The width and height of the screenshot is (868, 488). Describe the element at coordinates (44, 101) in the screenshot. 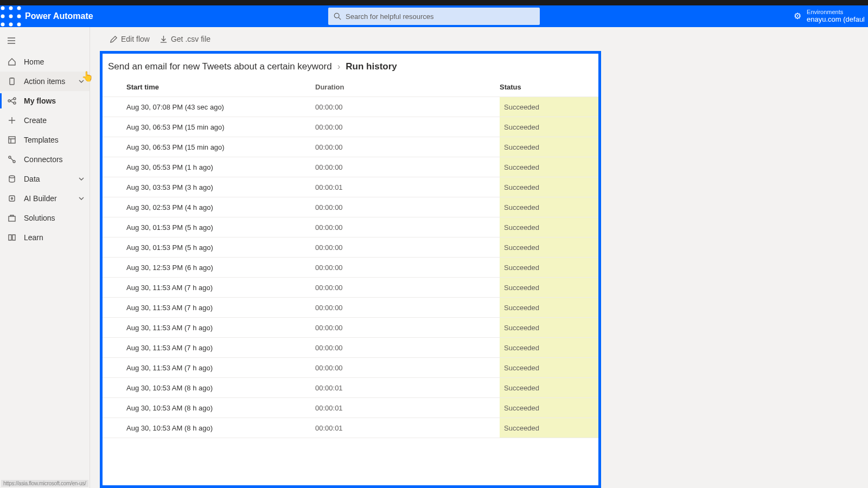

I see `sidebar-item-my-flows: My flows` at that location.